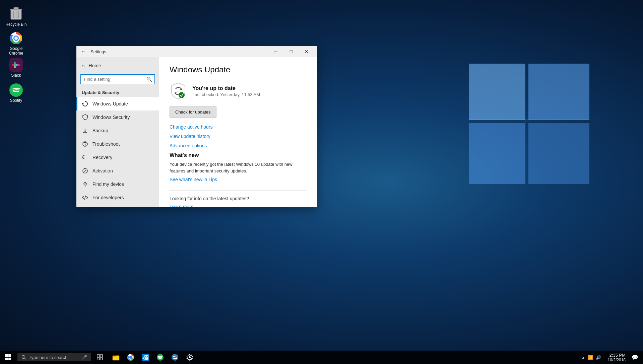  I want to click on home-label: Home, so click(94, 66).